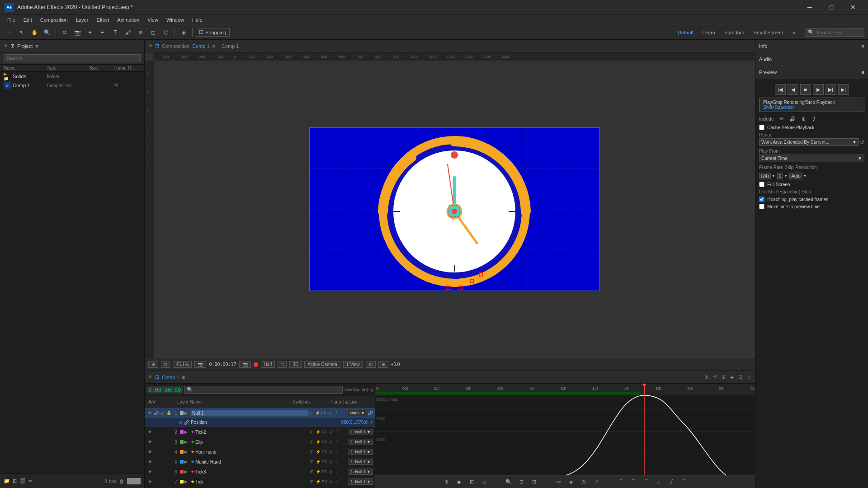  I want to click on comp-3d-btn: 3D, so click(296, 364).